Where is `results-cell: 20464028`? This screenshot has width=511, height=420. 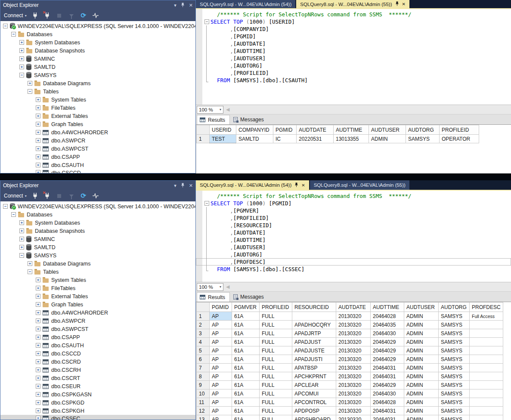
results-cell: 20464028 is located at coordinates (387, 316).